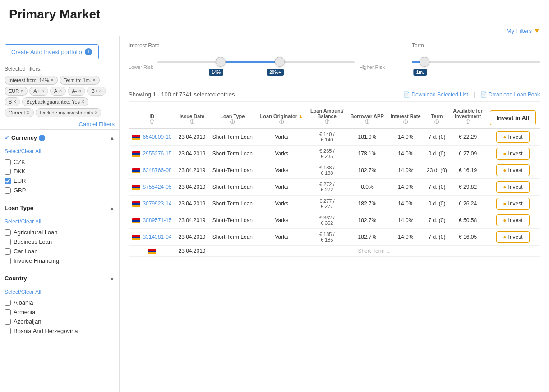 The image size is (549, 392). I want to click on info-icon: i, so click(88, 52).